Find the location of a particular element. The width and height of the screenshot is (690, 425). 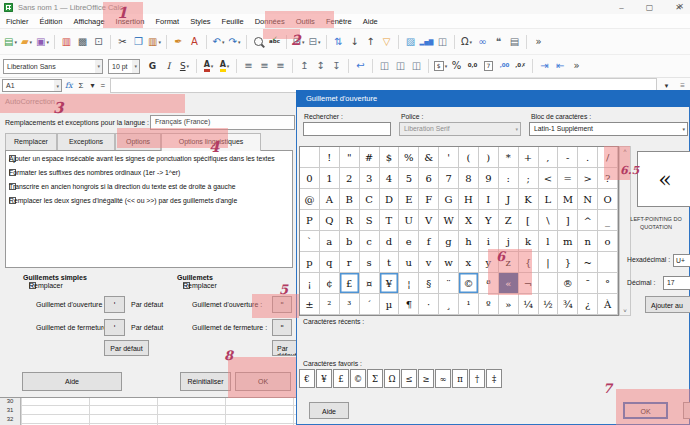

char-cell-7: 7 is located at coordinates (449, 178).